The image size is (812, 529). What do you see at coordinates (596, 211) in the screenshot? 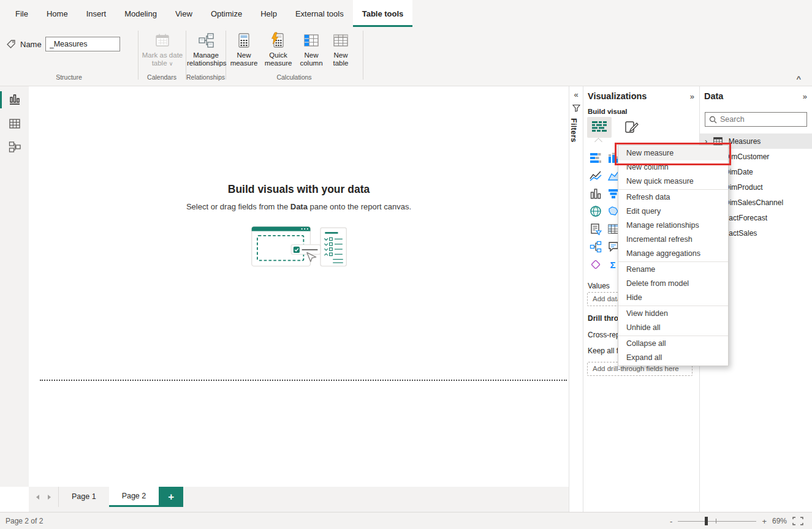
I see `visual-map-icon` at bounding box center [596, 211].